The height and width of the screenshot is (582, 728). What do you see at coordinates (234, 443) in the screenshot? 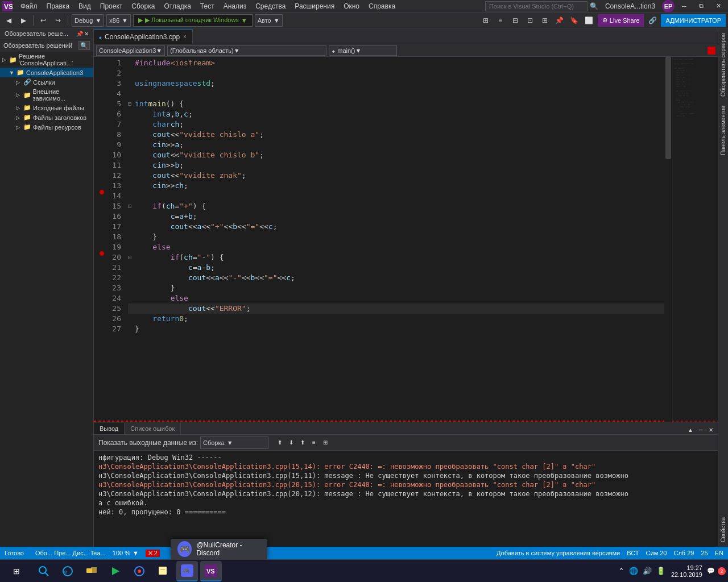
I see `output-source-dropdown: Сборка ▼` at bounding box center [234, 443].